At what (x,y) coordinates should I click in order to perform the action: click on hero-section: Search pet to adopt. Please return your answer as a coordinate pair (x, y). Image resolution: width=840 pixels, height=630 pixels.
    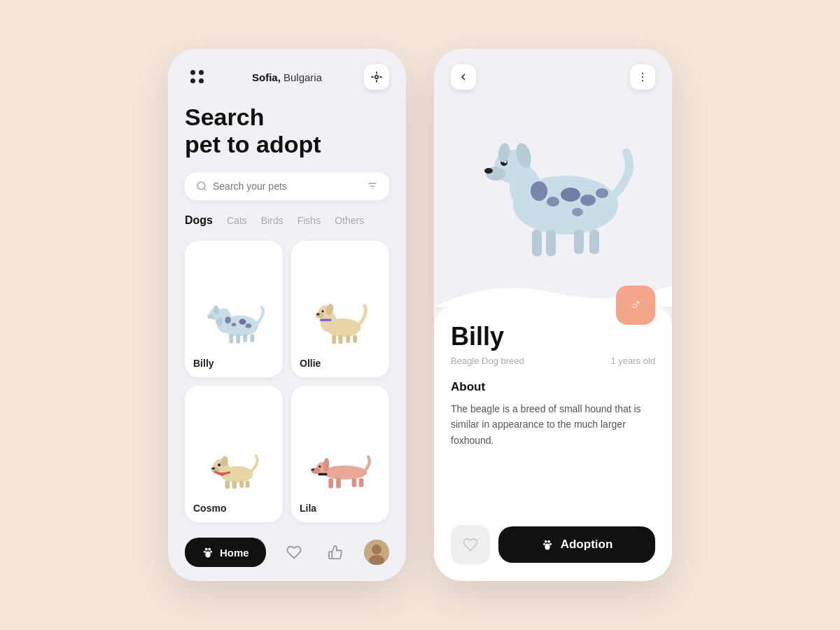
    Looking at the image, I should click on (287, 134).